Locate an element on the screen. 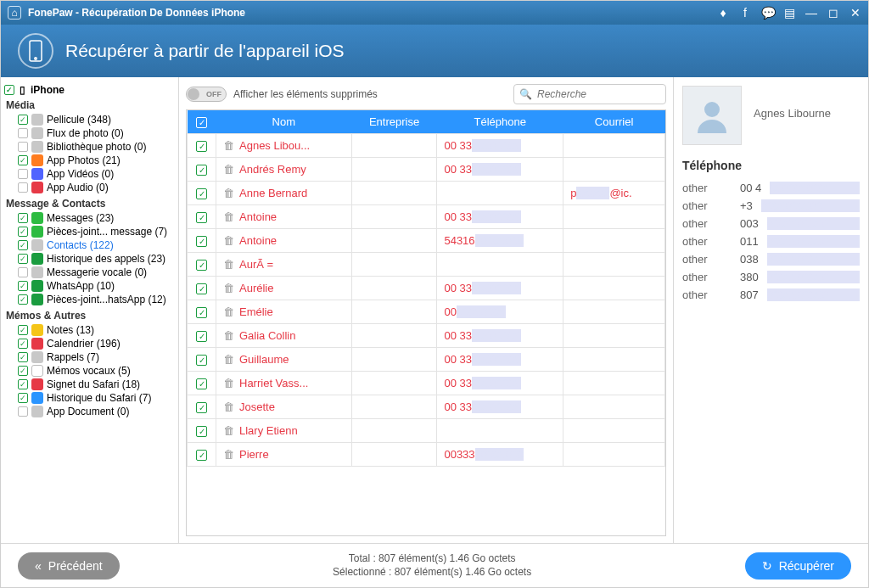  table-row: ✓🗑Galia Collin00 3300000000 is located at coordinates (426, 336).